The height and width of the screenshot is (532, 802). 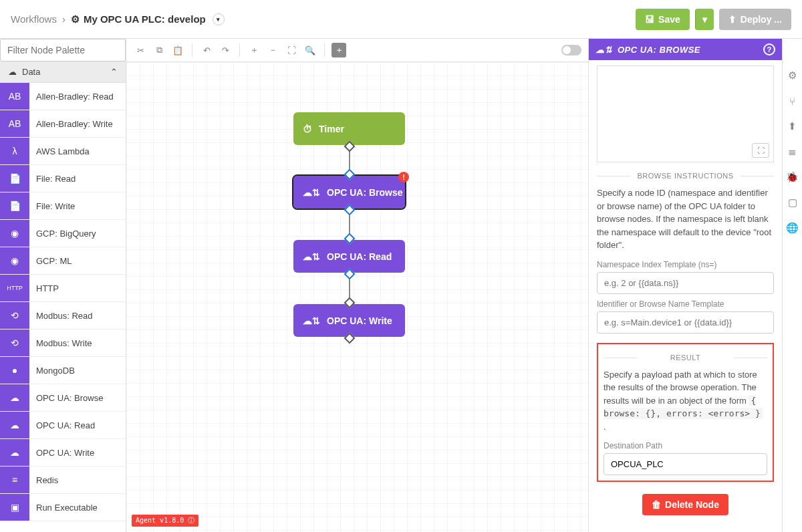 What do you see at coordinates (219, 19) in the screenshot?
I see `chevron-down-icon: ▾` at bounding box center [219, 19].